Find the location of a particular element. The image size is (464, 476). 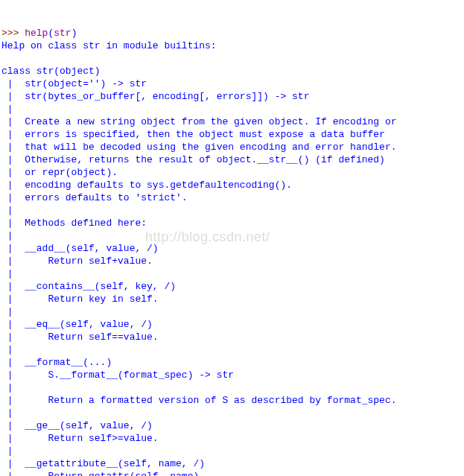

method-getattribute: | __getattribute__(self, name, /) is located at coordinates (103, 463).